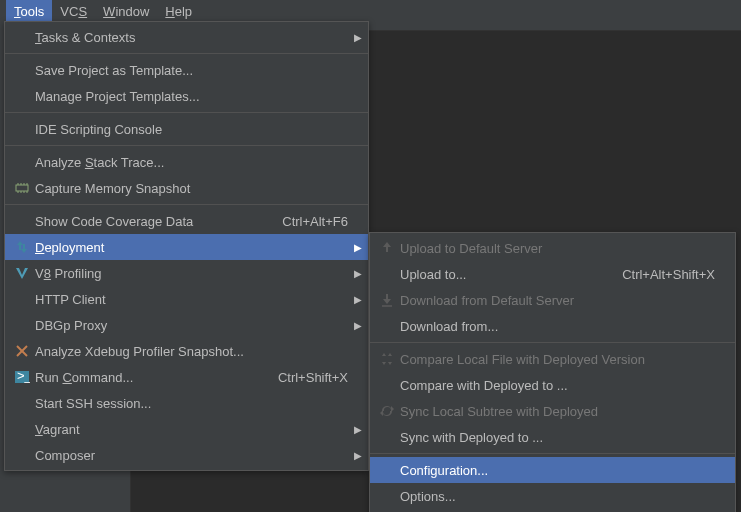 This screenshot has width=741, height=512. Describe the element at coordinates (387, 300) in the screenshot. I see `download-icon` at that location.